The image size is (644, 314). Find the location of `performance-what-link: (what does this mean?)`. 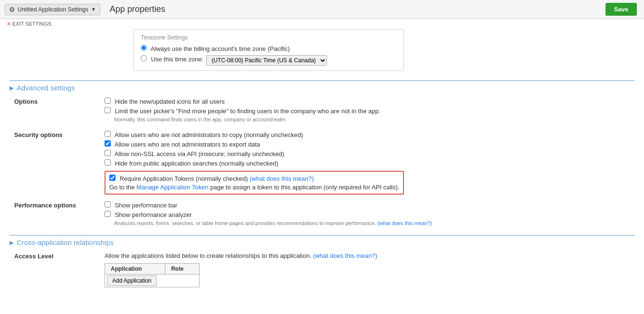

performance-what-link: (what does this mean?) is located at coordinates (405, 223).